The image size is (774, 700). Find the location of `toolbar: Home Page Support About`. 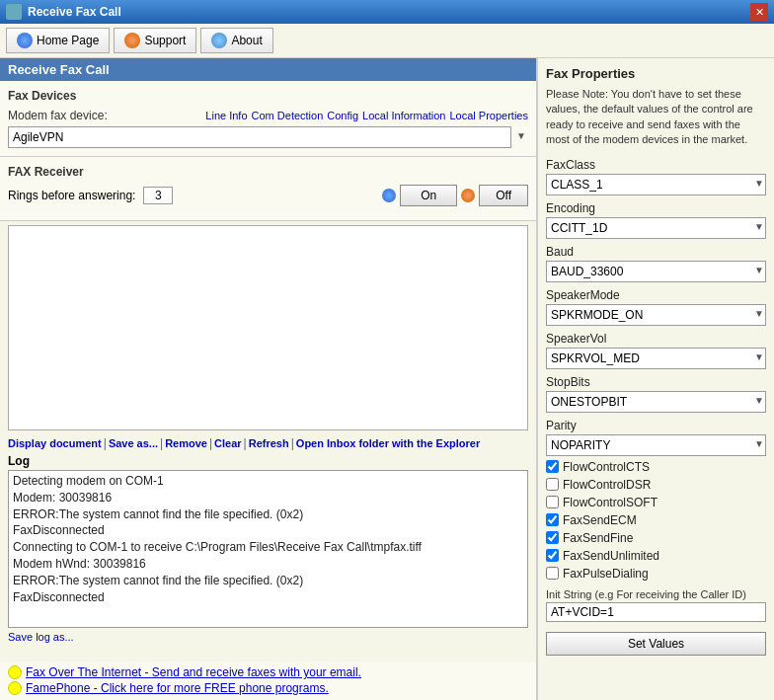

toolbar: Home Page Support About is located at coordinates (387, 41).